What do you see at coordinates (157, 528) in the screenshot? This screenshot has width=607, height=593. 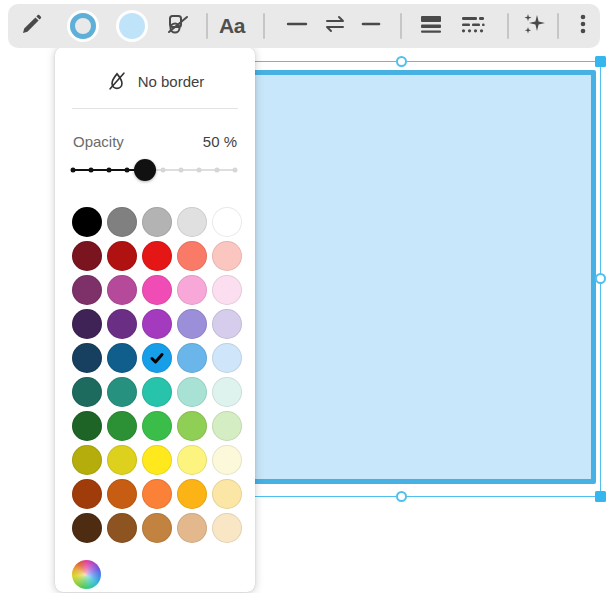 I see `color-swatch-c28240` at bounding box center [157, 528].